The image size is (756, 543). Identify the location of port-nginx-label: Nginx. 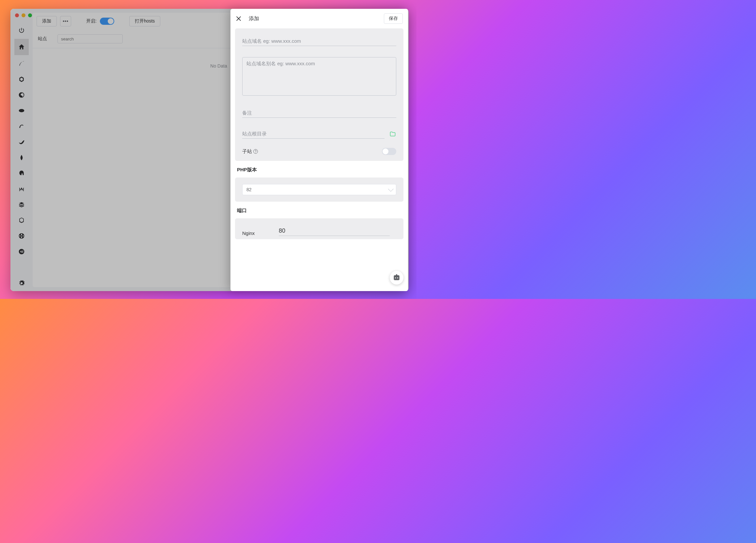
(251, 233).